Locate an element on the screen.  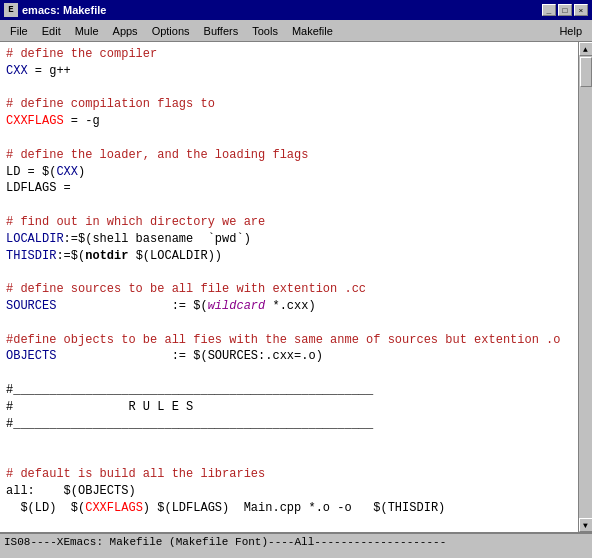
menu-makefile: Makefile is located at coordinates (312, 31).